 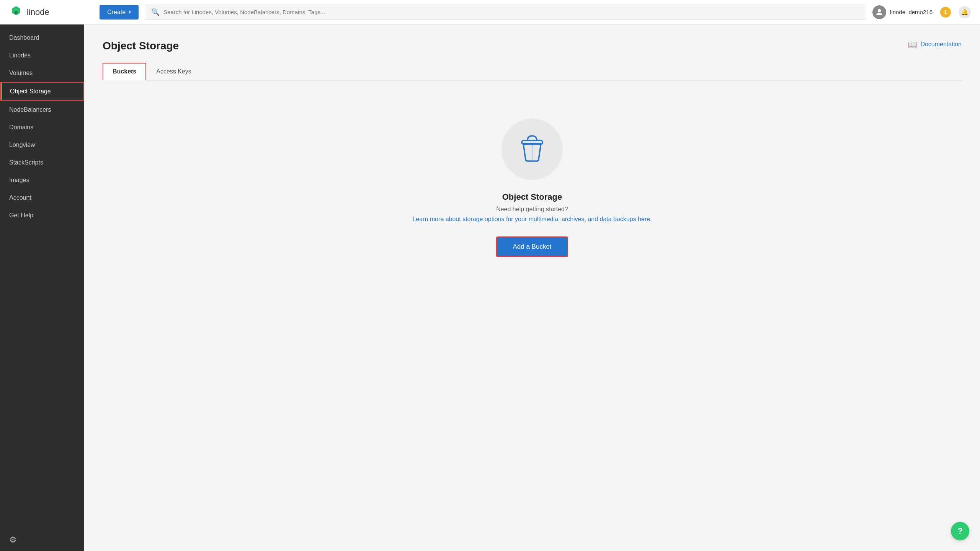 What do you see at coordinates (913, 44) in the screenshot?
I see `documentation-icon: 📖` at bounding box center [913, 44].